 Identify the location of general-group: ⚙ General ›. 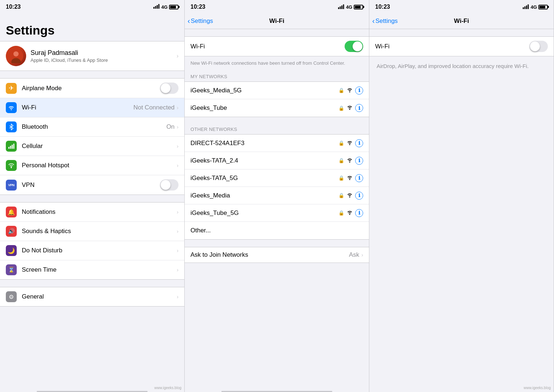
(92, 297).